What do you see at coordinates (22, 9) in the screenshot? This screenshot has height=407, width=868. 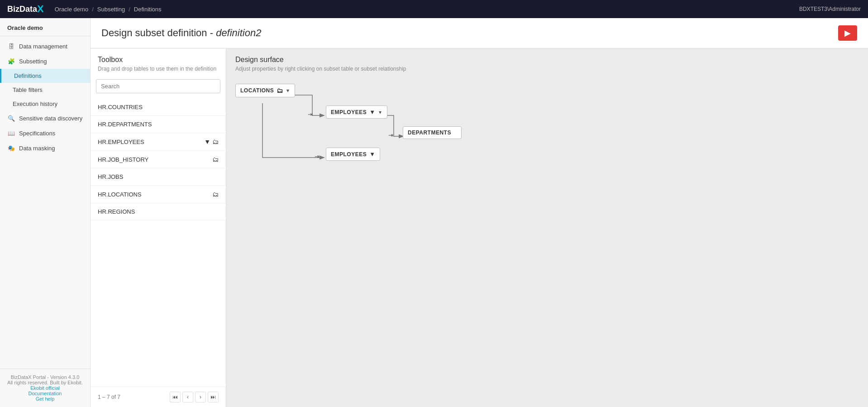 I see `logo-text: BizData` at bounding box center [22, 9].